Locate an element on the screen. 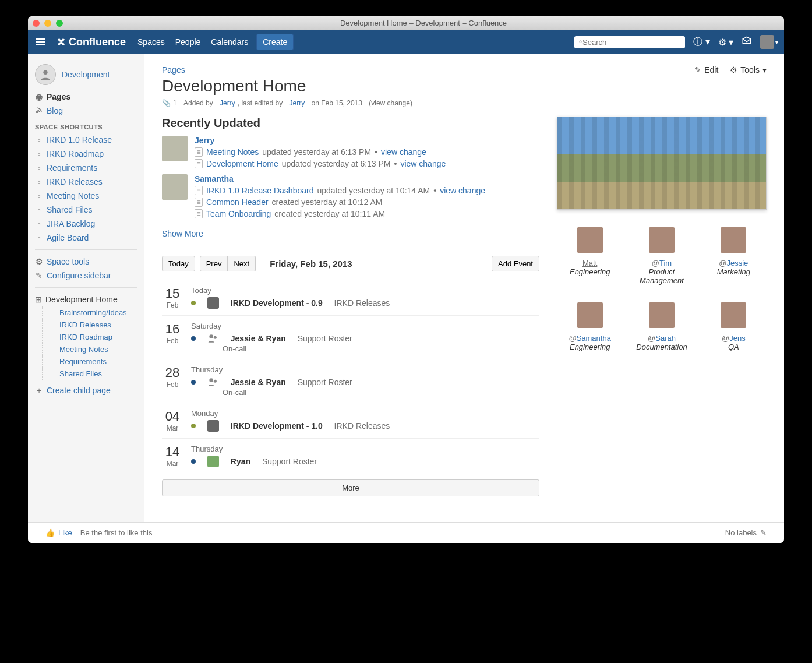 The image size is (812, 663). calendar-more-button: More is located at coordinates (351, 488).